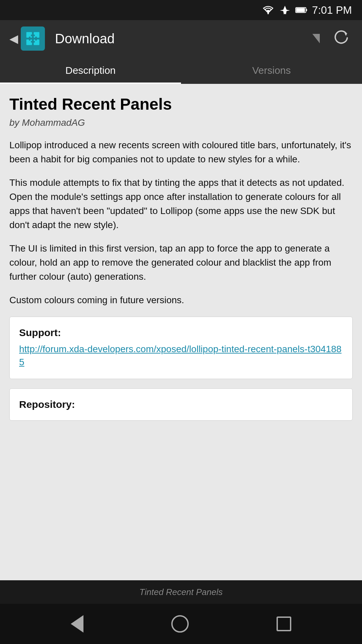  What do you see at coordinates (181, 10) in the screenshot?
I see `status-bar: 7:01 PM` at bounding box center [181, 10].